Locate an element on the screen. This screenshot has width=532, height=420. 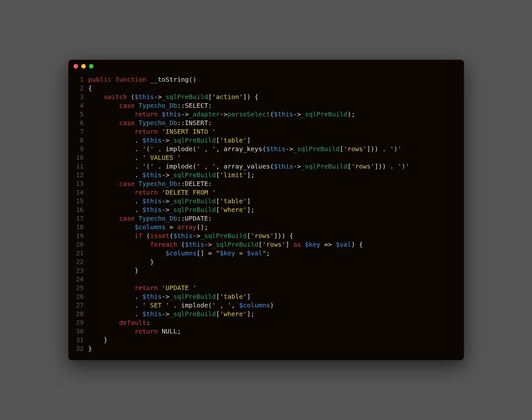
code-content: case Typecho_Db::SELECT: is located at coordinates (273, 105).